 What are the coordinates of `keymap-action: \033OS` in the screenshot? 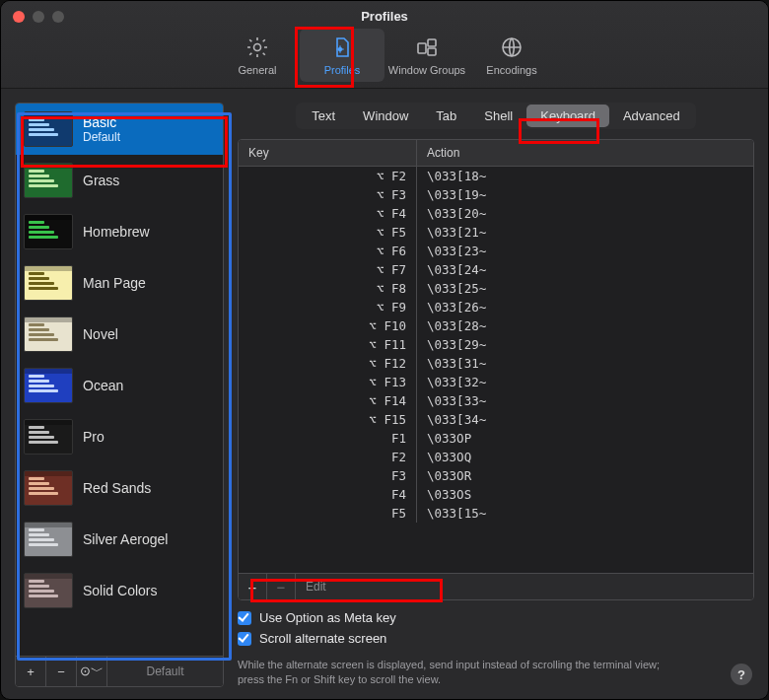 It's located at (586, 495).